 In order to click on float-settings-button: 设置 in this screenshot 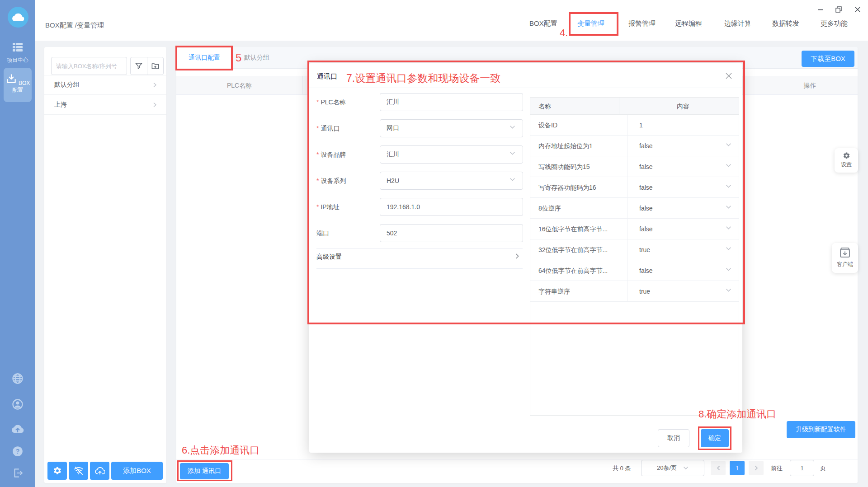, I will do `click(846, 160)`.